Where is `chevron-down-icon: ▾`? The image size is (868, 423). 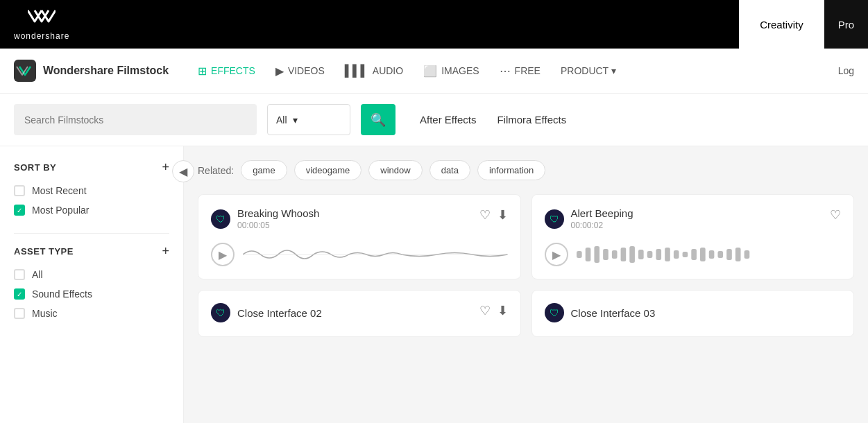
chevron-down-icon: ▾ is located at coordinates (296, 120).